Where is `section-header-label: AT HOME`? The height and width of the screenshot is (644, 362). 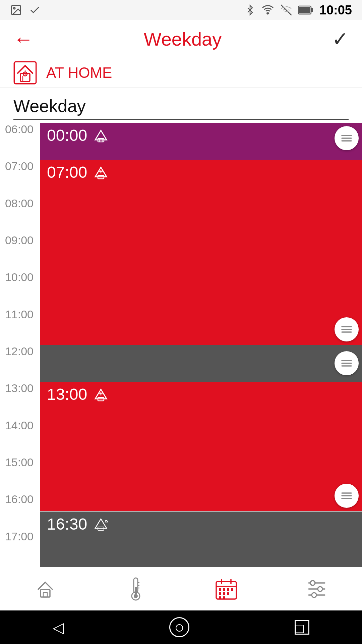 section-header-label: AT HOME is located at coordinates (79, 73).